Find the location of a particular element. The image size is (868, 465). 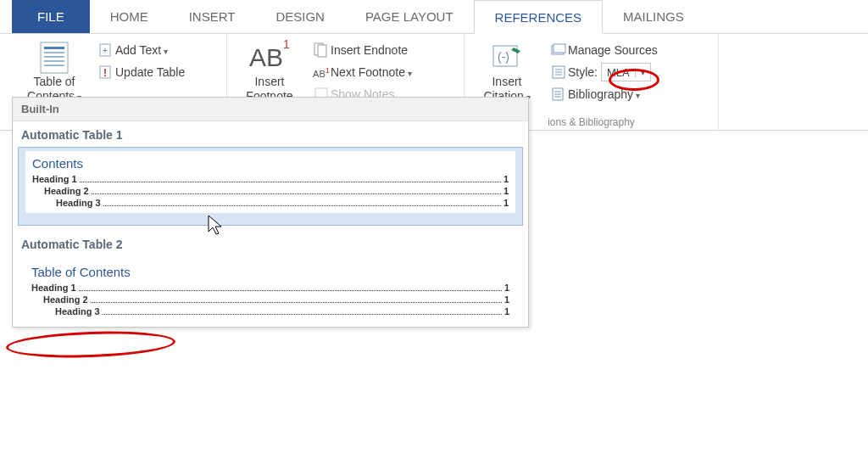

toc-preview-2: Table of Contents Heading 11Heading 21He… is located at coordinates (270, 290).